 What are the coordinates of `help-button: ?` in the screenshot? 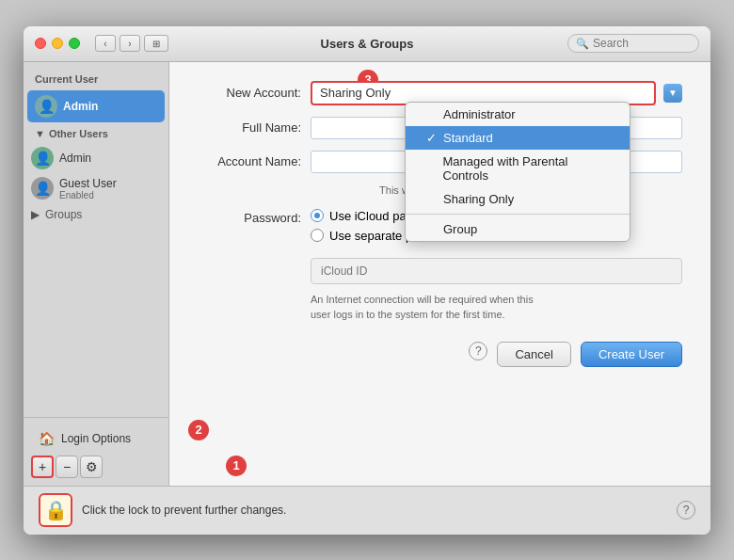 It's located at (478, 351).